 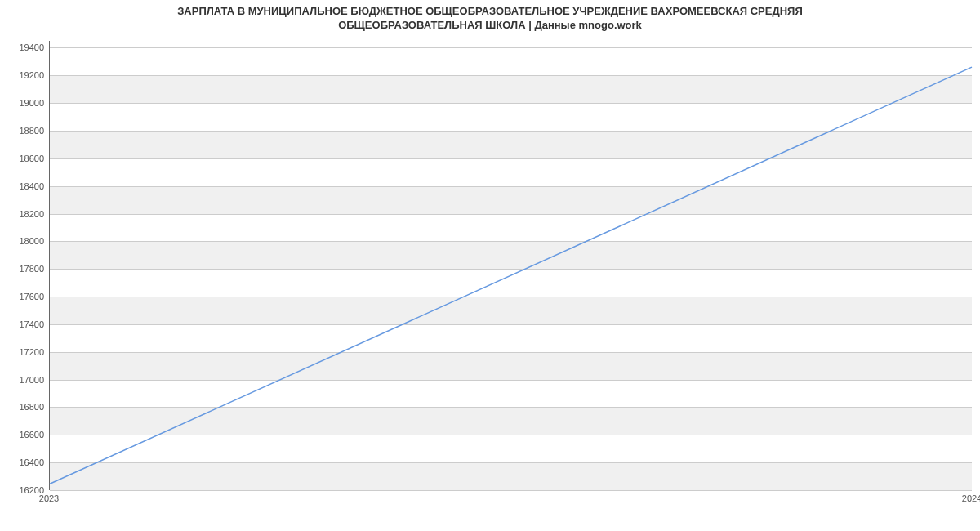 What do you see at coordinates (971, 498) in the screenshot?
I see `x-tick-label: 2024` at bounding box center [971, 498].